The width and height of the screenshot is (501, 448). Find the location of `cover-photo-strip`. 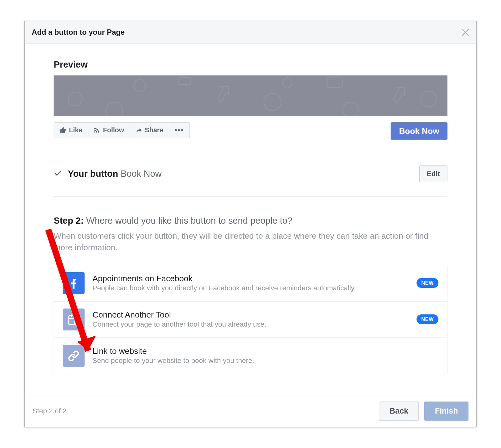

cover-photo-strip is located at coordinates (250, 96).